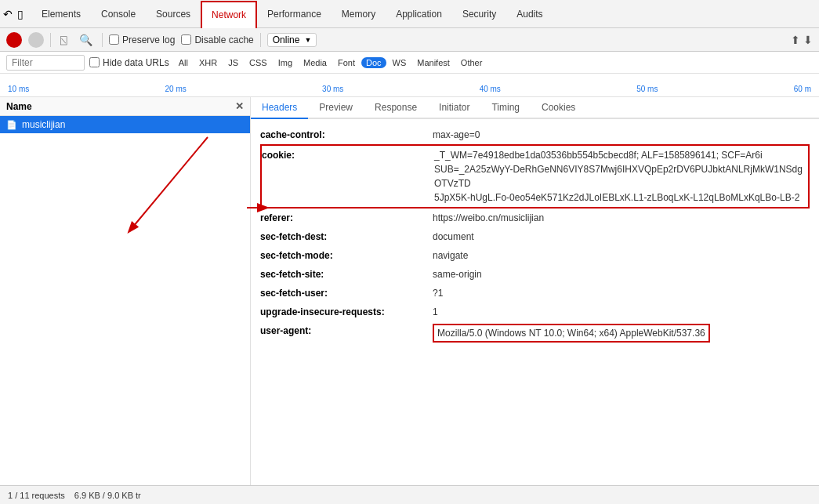 This screenshot has width=819, height=504. What do you see at coordinates (335, 108) in the screenshot?
I see `tab-preview: Preview` at bounding box center [335, 108].